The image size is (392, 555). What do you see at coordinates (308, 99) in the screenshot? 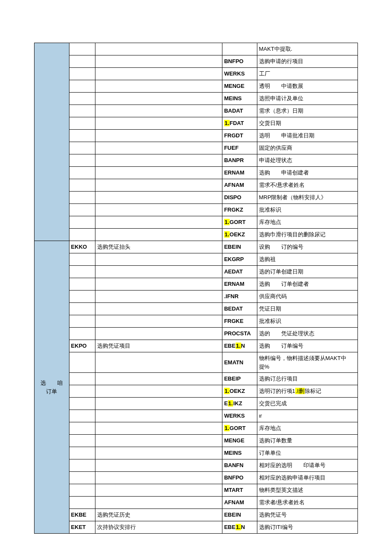
I see `field-desc-cell: 选照申请计及单位` at bounding box center [308, 99].